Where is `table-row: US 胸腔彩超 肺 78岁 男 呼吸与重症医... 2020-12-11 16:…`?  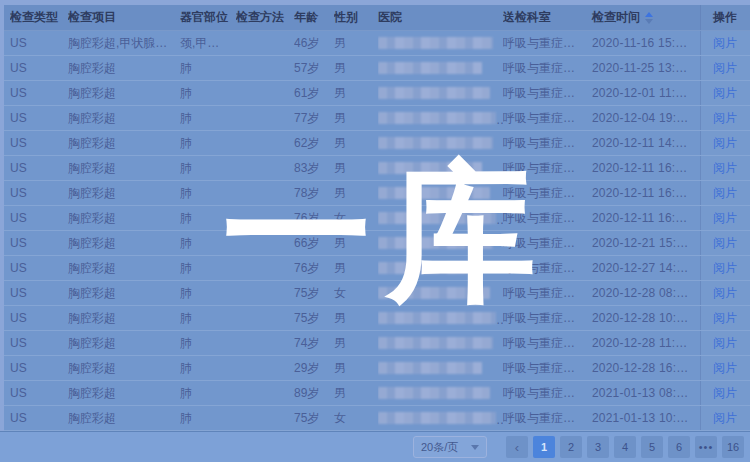
table-row: US 胸腔彩超 肺 78岁 男 呼吸与重症医... 2020-12-11 16:… is located at coordinates (377, 194).